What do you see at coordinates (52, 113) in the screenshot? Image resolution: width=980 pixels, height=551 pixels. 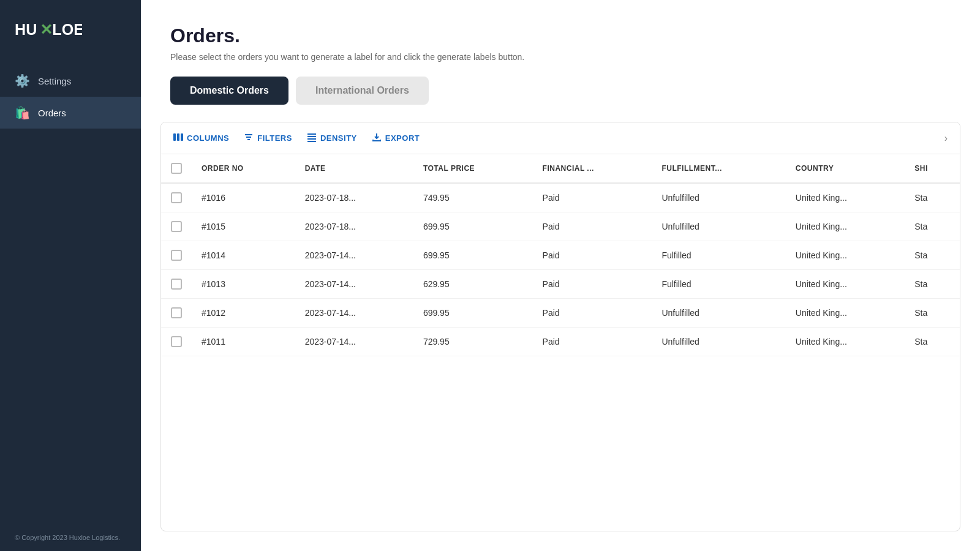 I see `sidebar-item-orders-label: Orders` at bounding box center [52, 113].